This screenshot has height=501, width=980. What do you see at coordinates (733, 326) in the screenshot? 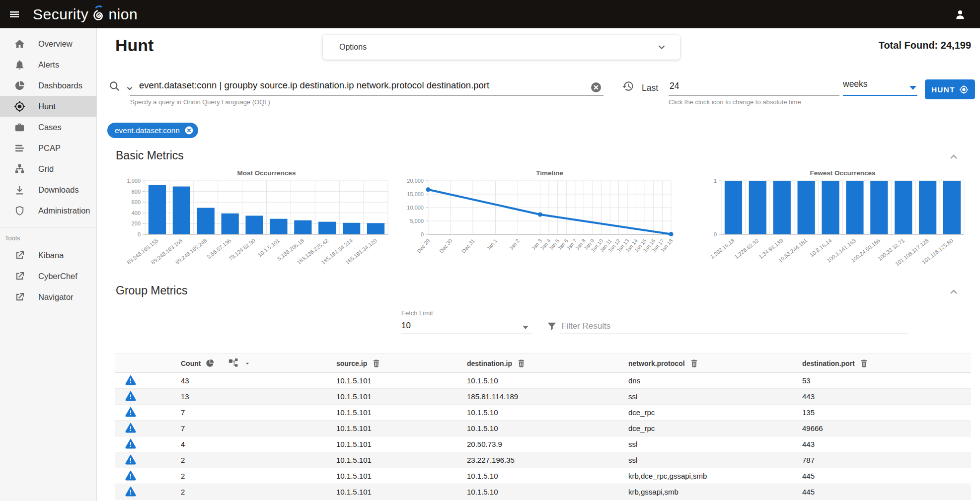
I see `filter-results-input` at bounding box center [733, 326].